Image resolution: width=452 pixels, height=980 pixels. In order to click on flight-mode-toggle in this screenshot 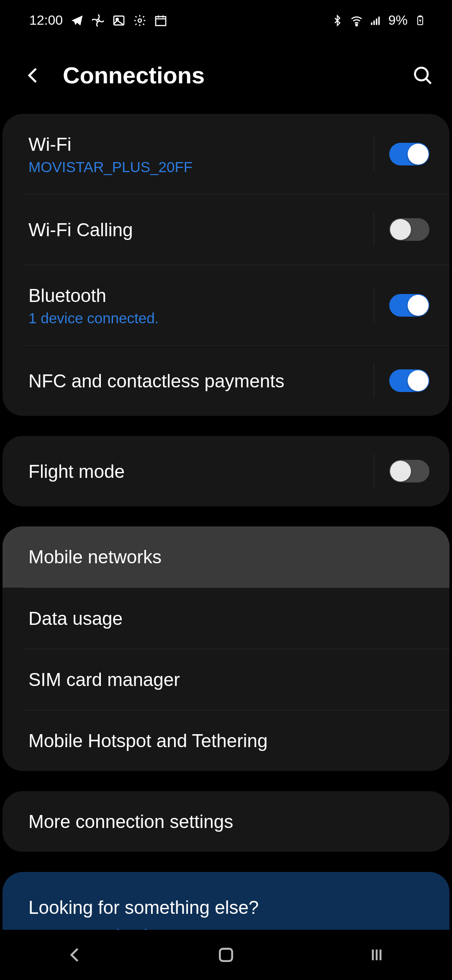, I will do `click(409, 471)`.